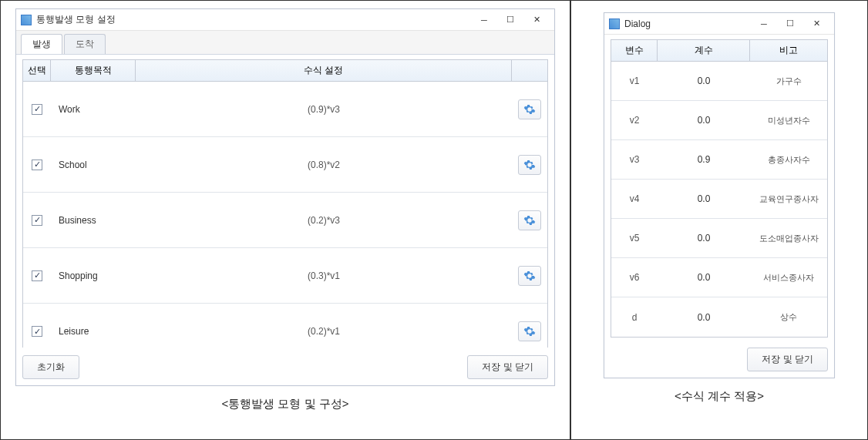 This screenshot has height=440, width=868. What do you see at coordinates (789, 317) in the screenshot?
I see `cell-note: 상수` at bounding box center [789, 317].